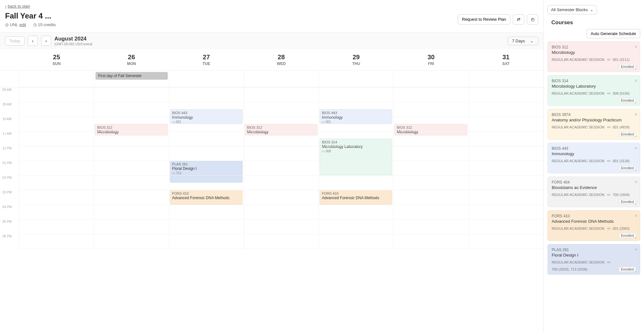 The height and width of the screenshot is (333, 644). What do you see at coordinates (46, 41) in the screenshot?
I see `next-week-button: ›` at bounding box center [46, 41].